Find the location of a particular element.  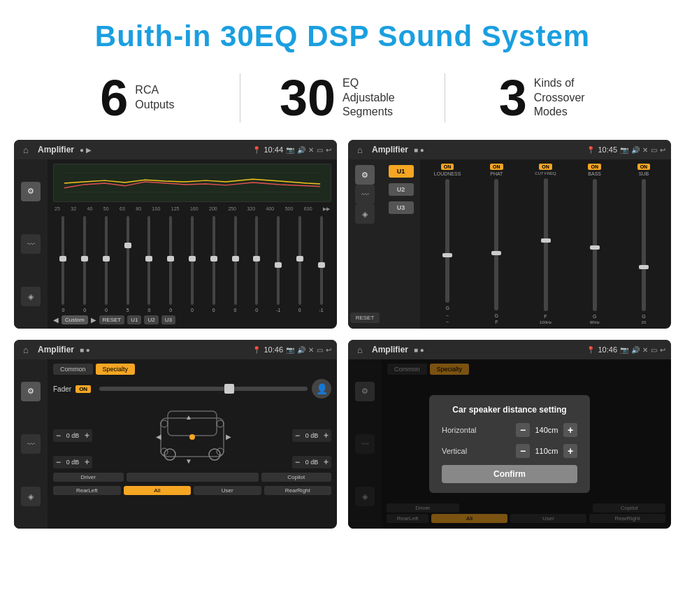

back-icon-3: ↩ is located at coordinates (329, 350).